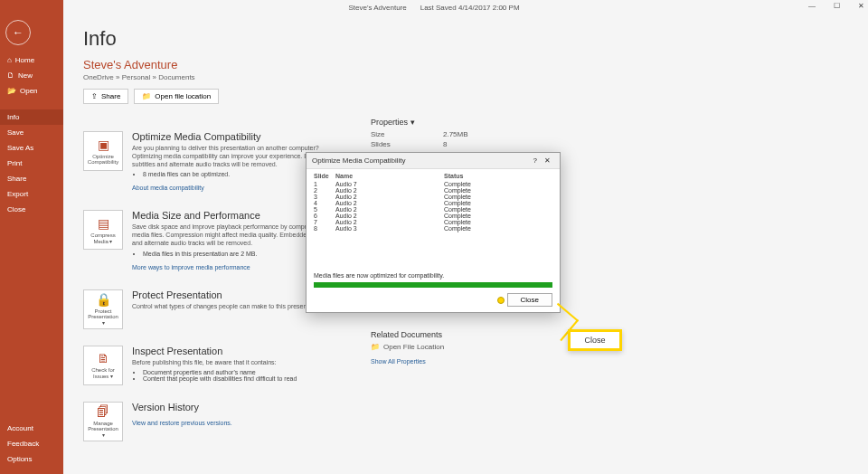 Image resolution: width=868 pixels, height=474 pixels. What do you see at coordinates (407, 335) in the screenshot?
I see `related-heading: Related Documents` at bounding box center [407, 335].